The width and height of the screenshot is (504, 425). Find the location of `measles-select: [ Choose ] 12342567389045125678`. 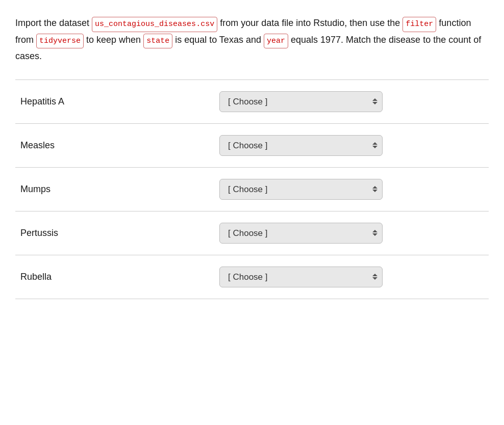

measles-select: [ Choose ] 12342567389045125678 is located at coordinates (301, 146).